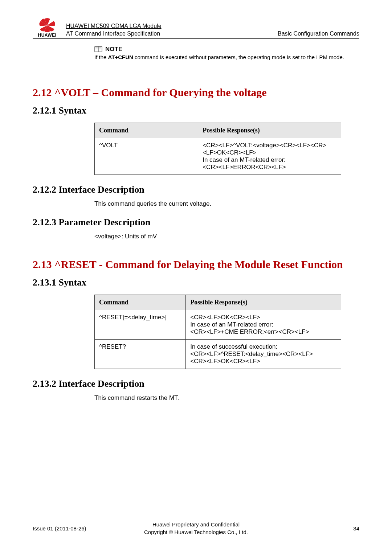  I want to click on section-212-param-text: <voltage>: Units of mV, so click(227, 237).